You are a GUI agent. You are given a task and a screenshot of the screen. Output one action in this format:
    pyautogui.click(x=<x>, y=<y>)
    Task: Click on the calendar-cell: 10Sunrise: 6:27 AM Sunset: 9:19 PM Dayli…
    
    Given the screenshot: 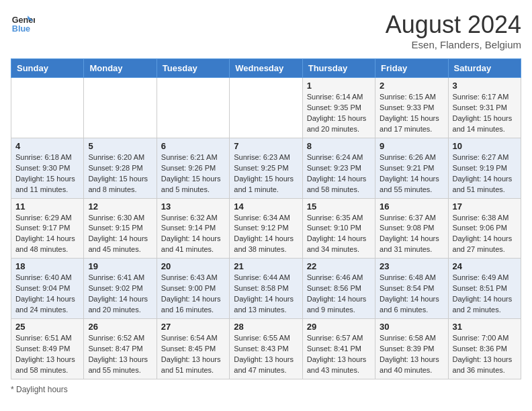 What is the action you would take?
    pyautogui.click(x=484, y=168)
    